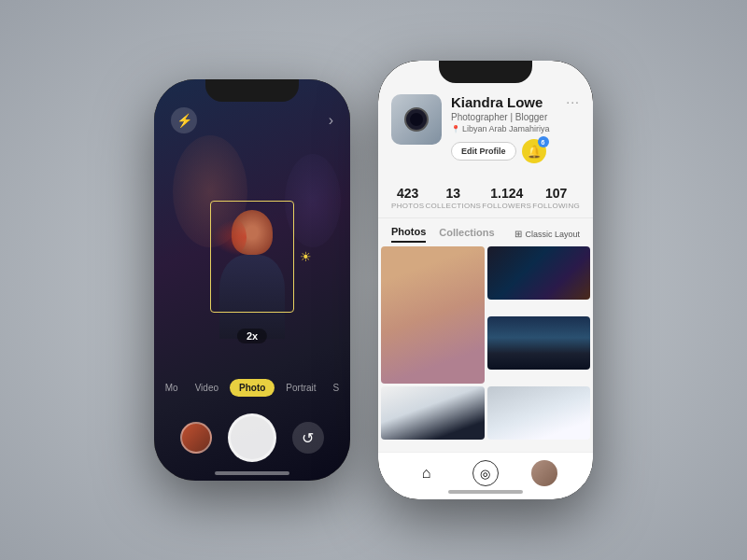  I want to click on followers-count: 1.124, so click(506, 194).